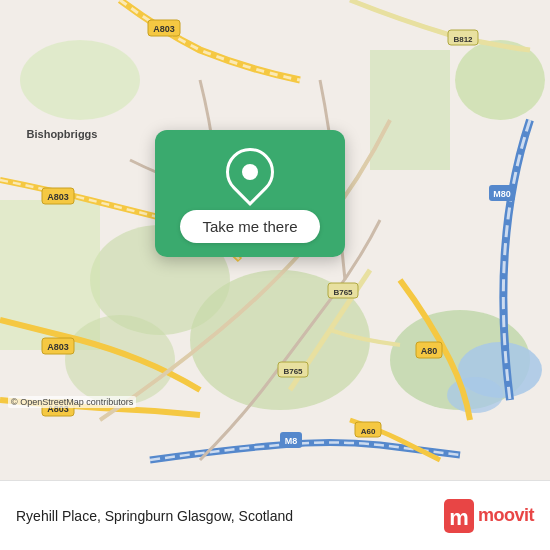 The height and width of the screenshot is (550, 550). Describe the element at coordinates (62, 134) in the screenshot. I see `svg-text: Bishopbriggs` at that location.